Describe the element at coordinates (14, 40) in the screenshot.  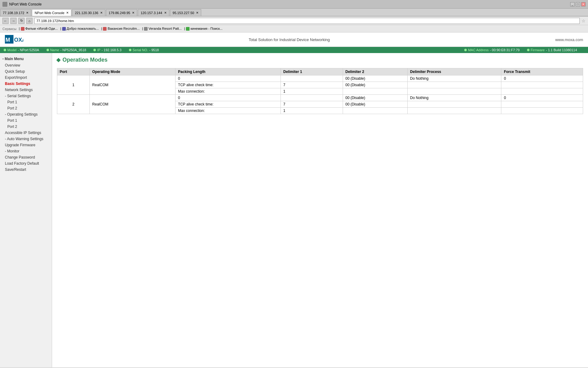
I see `moxa-logo-svg: M OXA` at that location.